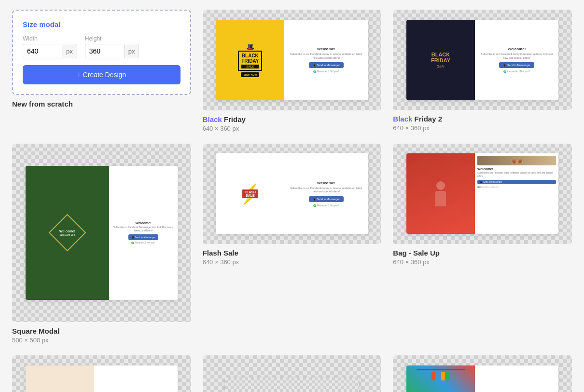 This screenshot has height=392, width=584. I want to click on bag-thumbnail: 👜👜, so click(516, 161).